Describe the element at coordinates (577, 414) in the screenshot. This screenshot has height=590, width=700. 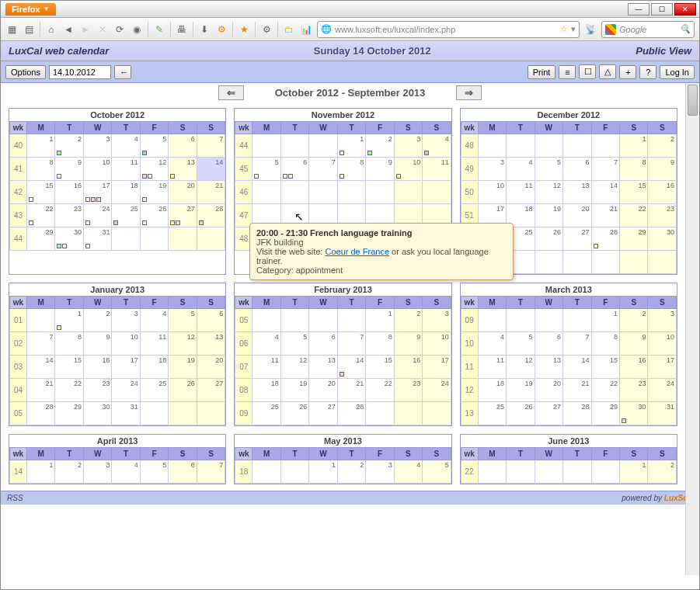
I see `day-cell: 28` at that location.